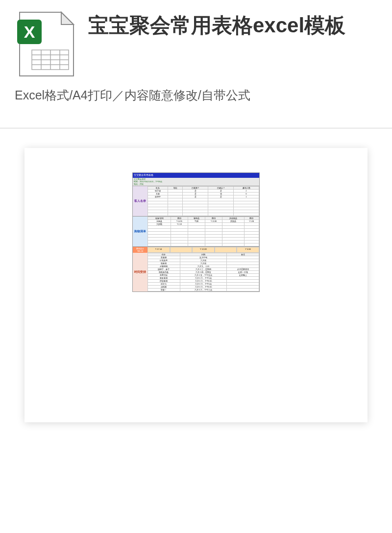 The height and width of the screenshot is (533, 392). Describe the element at coordinates (203, 231) in the screenshot. I see `shopping-table: 储食/饮料费用装饰品费用其他物品费用水果盘¥ 14.95气球¥ 12.00奖励品…` at that location.